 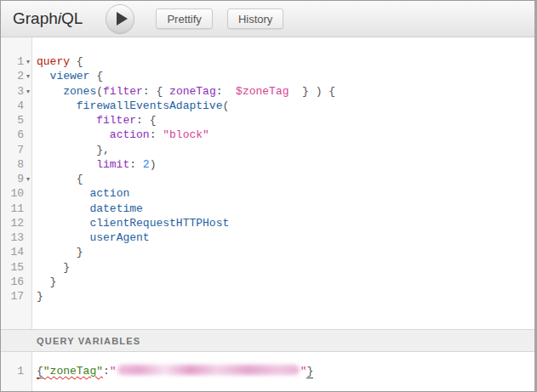 I want to click on token-attr: limit, so click(x=112, y=165).